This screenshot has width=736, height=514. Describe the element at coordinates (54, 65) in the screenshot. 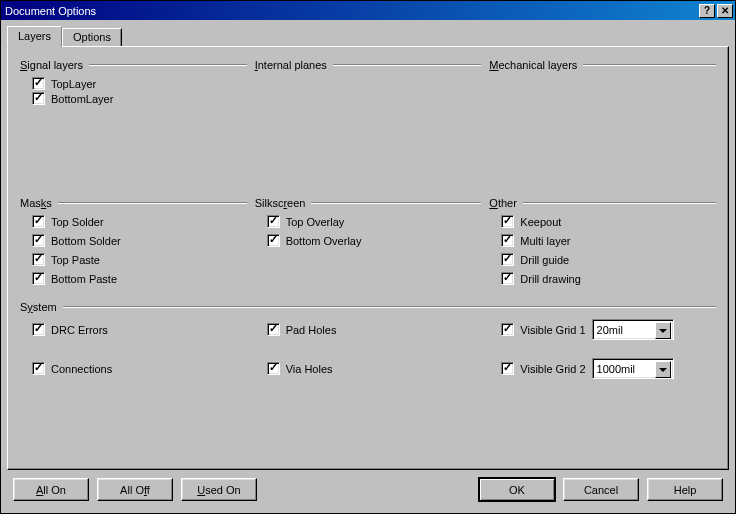

I see `group-title-signal: Signal layers` at that location.